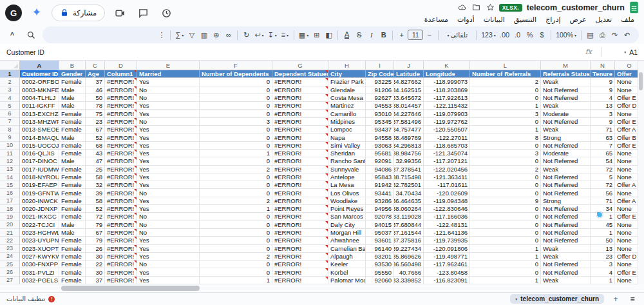 Image resolution: width=644 pixels, height=305 pixels. I want to click on cell-B11: Female, so click(72, 153).